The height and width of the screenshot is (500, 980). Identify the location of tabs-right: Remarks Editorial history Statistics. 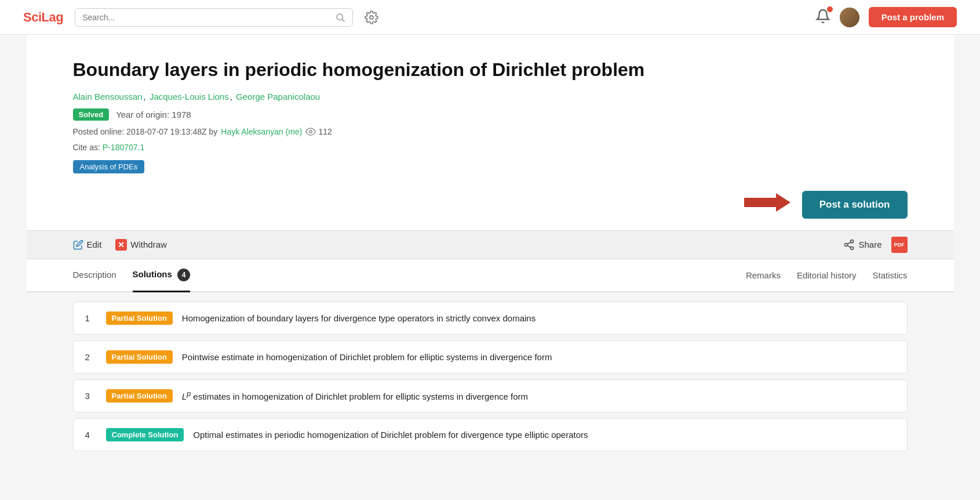
(826, 275).